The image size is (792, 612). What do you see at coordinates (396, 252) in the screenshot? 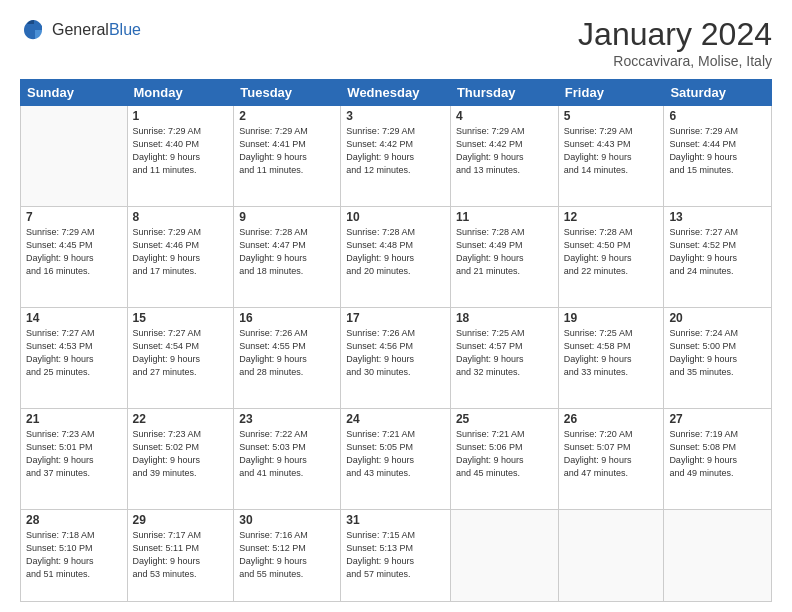
I see `day-info: Sunrise: 7:28 AMSunset: 4:48 PMDaylight:…` at bounding box center [396, 252].